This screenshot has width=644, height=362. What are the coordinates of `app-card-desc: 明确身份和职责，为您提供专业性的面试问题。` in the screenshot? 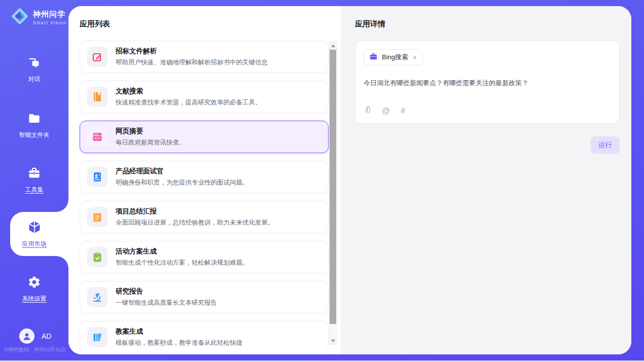 It's located at (183, 183).